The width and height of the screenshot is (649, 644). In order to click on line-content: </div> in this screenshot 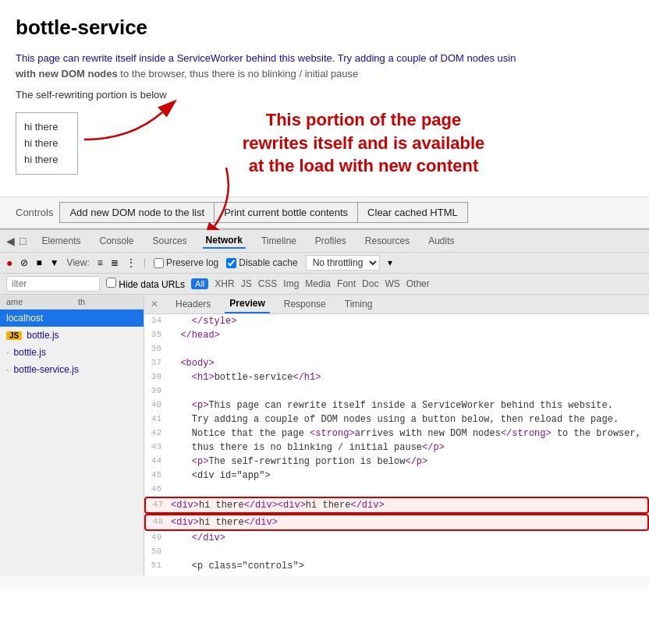, I will do `click(409, 538)`.